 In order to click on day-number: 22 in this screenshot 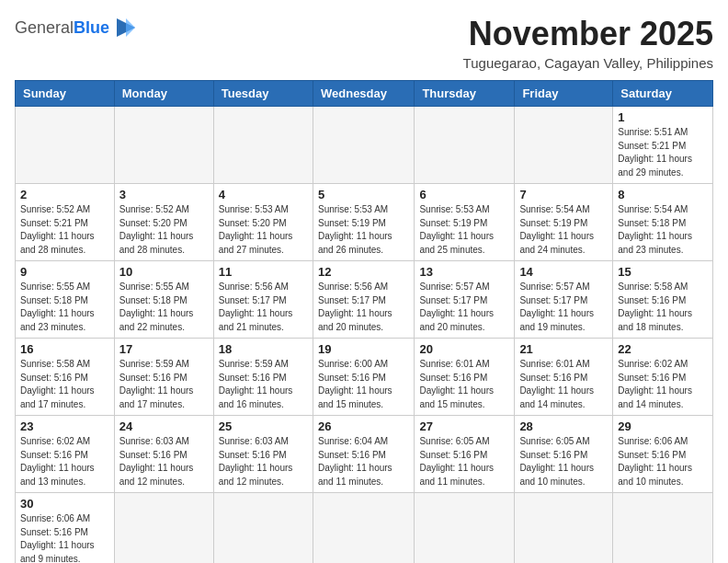, I will do `click(663, 350)`.